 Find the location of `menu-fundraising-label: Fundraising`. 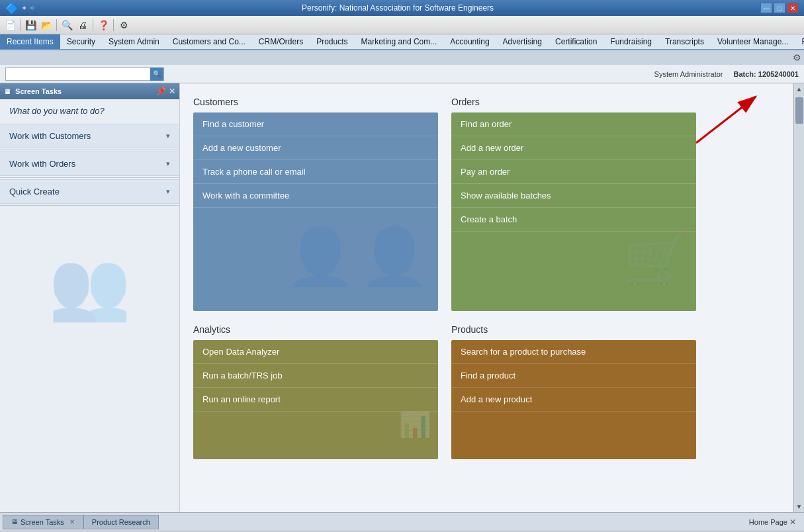

menu-fundraising-label: Fundraising is located at coordinates (631, 42).